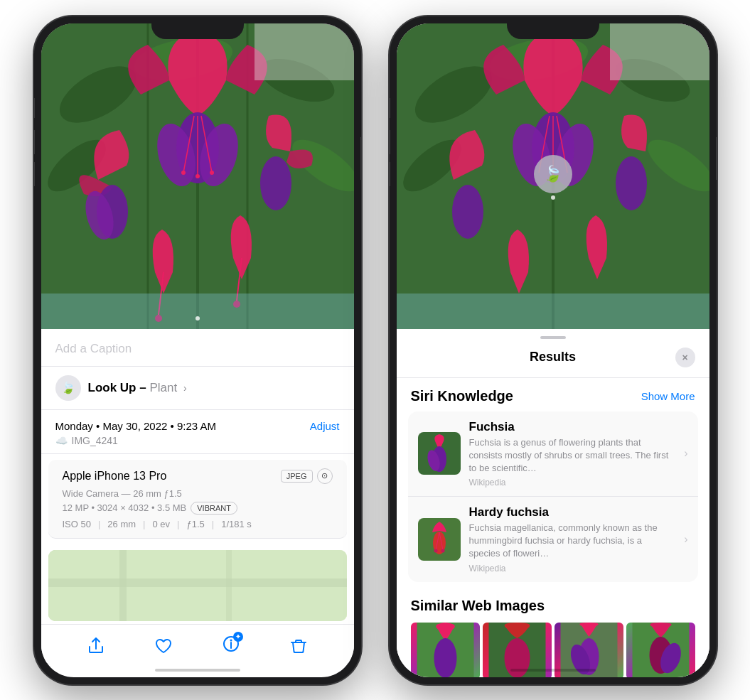  I want to click on fuchsia-desc: Fuchsia is a genus of flowering plants t…, so click(573, 456).